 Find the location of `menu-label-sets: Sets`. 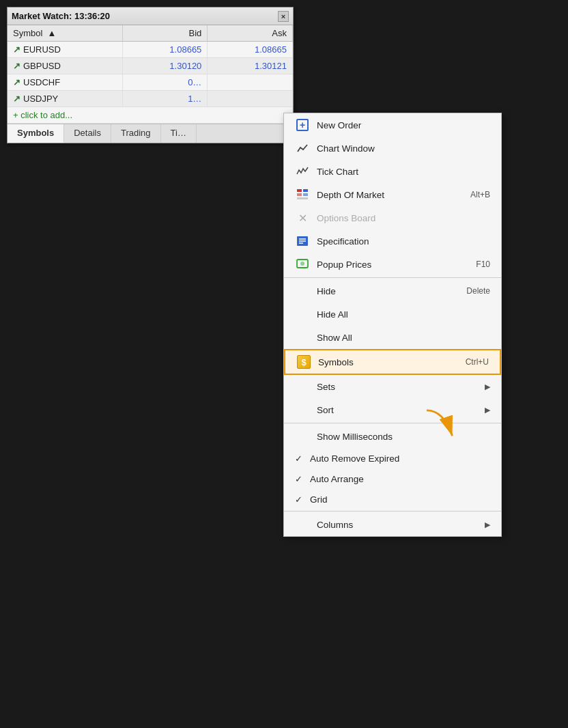

menu-label-sets: Sets is located at coordinates (399, 387).